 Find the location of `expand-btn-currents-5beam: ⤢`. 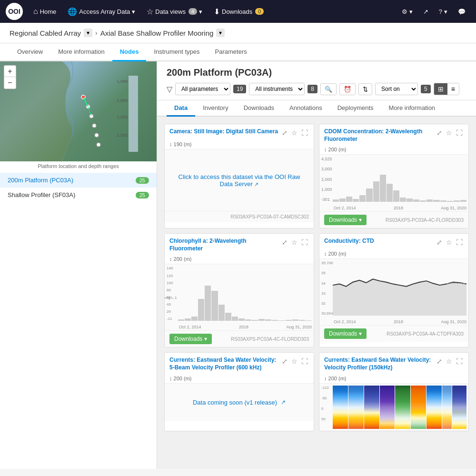

expand-btn-currents-5beam: ⤢ is located at coordinates (285, 361).